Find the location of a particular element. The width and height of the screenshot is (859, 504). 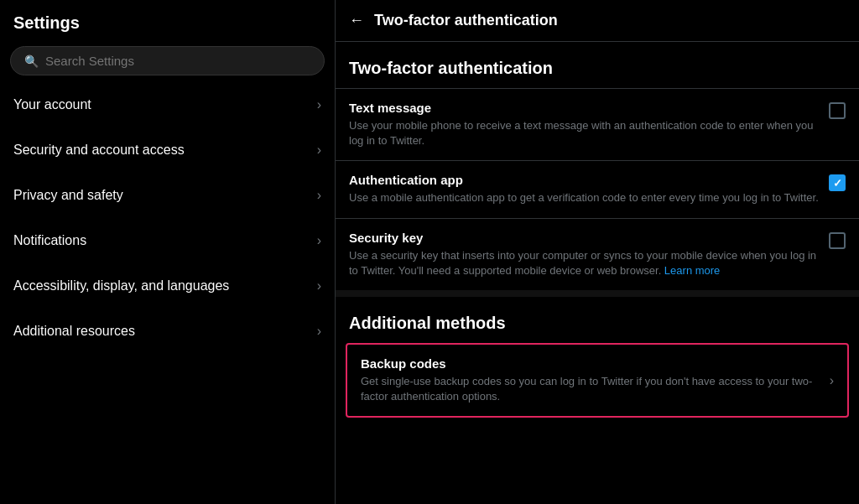

option-text-text-message: Text message Use your mobile phone to re… is located at coordinates (584, 124).